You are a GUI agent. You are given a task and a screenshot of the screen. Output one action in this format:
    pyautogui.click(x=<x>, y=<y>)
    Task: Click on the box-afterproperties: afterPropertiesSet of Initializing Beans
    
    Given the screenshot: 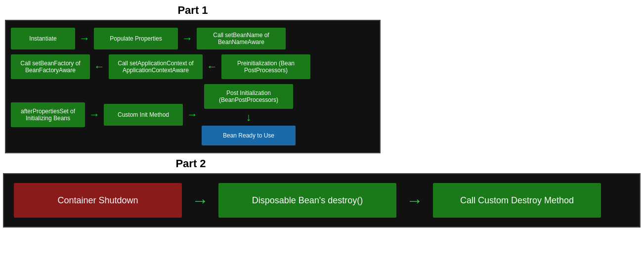 What is the action you would take?
    pyautogui.click(x=48, y=115)
    